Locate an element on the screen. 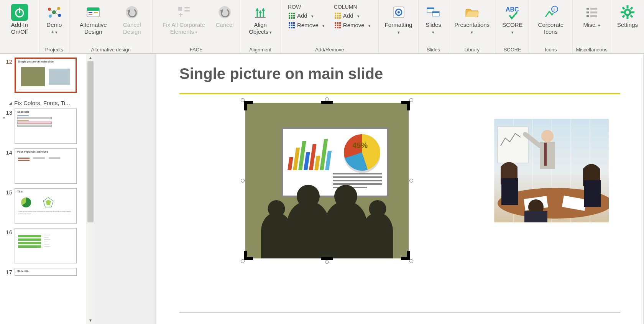  selected-picture: 45% is located at coordinates (327, 181).